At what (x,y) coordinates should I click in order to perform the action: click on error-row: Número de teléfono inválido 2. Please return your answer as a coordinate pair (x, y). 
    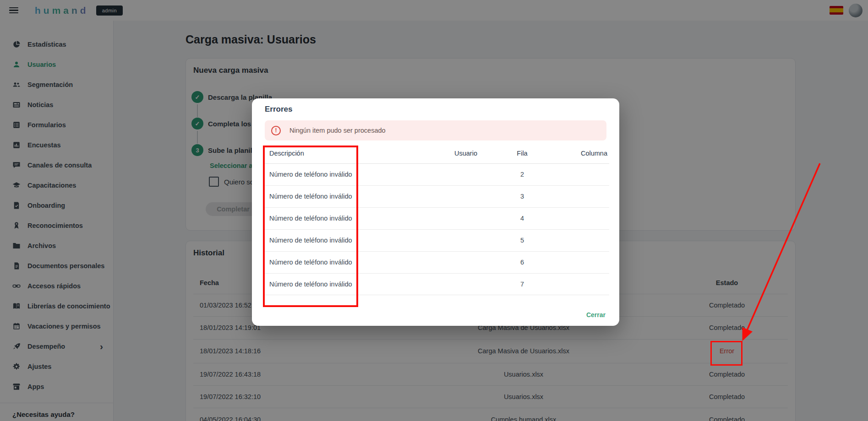
    Looking at the image, I should click on (437, 175).